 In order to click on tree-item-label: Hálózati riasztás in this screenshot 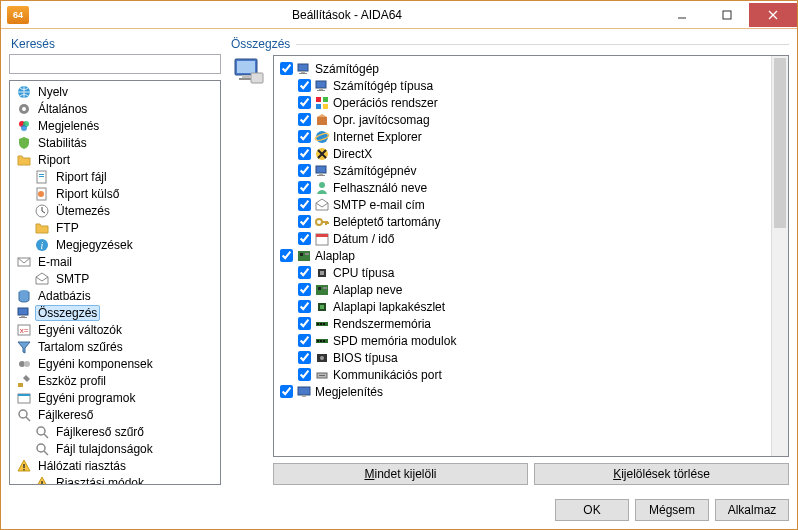, I will do `click(82, 466)`.